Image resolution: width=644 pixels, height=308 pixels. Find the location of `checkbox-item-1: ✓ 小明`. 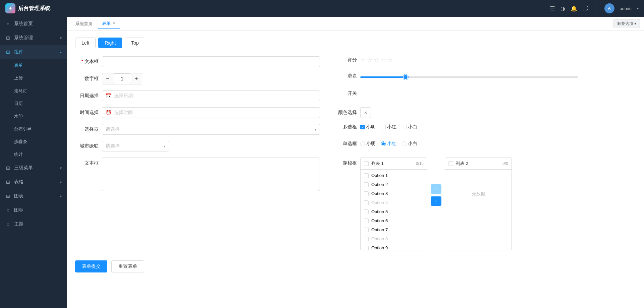

checkbox-item-1: ✓ 小明 is located at coordinates (368, 127).